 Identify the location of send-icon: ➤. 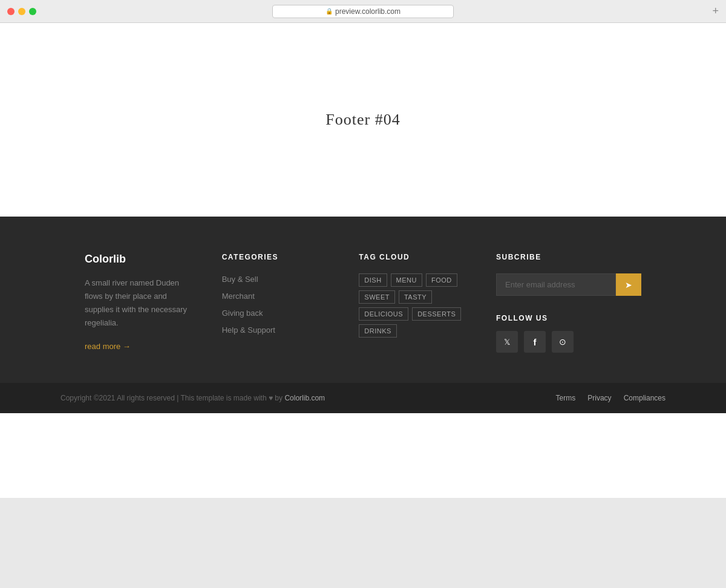
(629, 285).